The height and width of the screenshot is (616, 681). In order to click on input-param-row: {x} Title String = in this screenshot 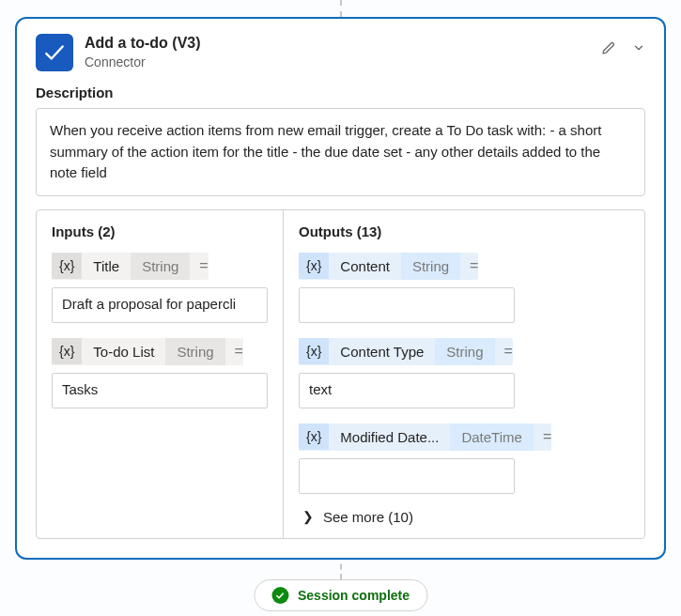, I will do `click(130, 267)`.